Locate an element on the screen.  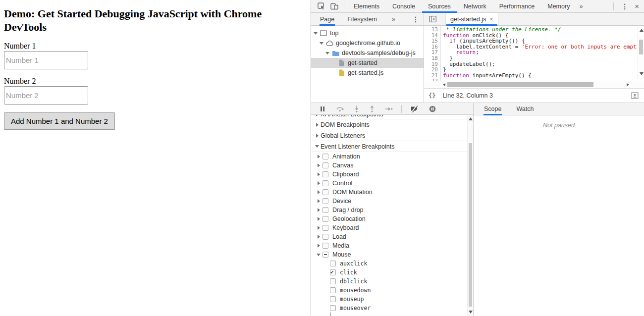
event-category-drag-drop: Drag / drop is located at coordinates (392, 210).